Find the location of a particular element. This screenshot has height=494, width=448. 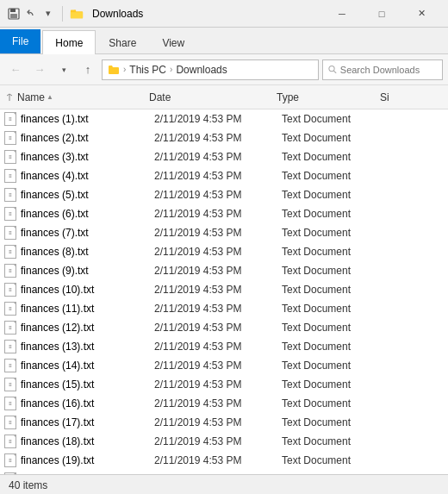

close-button: ✕ is located at coordinates (421, 14).